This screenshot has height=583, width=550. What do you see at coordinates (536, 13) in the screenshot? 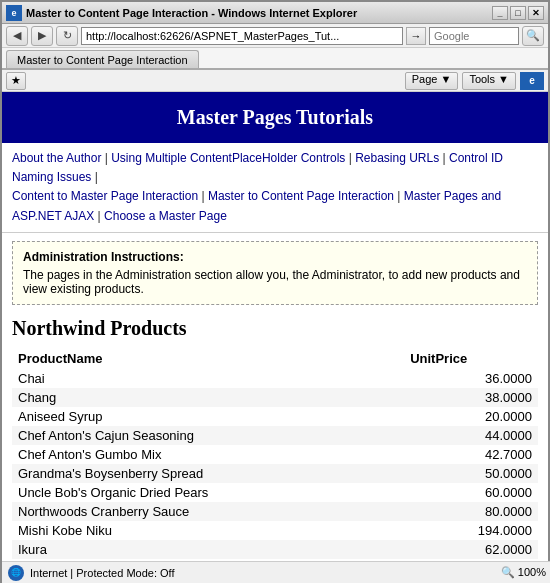
I see `close-button: ✕` at bounding box center [536, 13].